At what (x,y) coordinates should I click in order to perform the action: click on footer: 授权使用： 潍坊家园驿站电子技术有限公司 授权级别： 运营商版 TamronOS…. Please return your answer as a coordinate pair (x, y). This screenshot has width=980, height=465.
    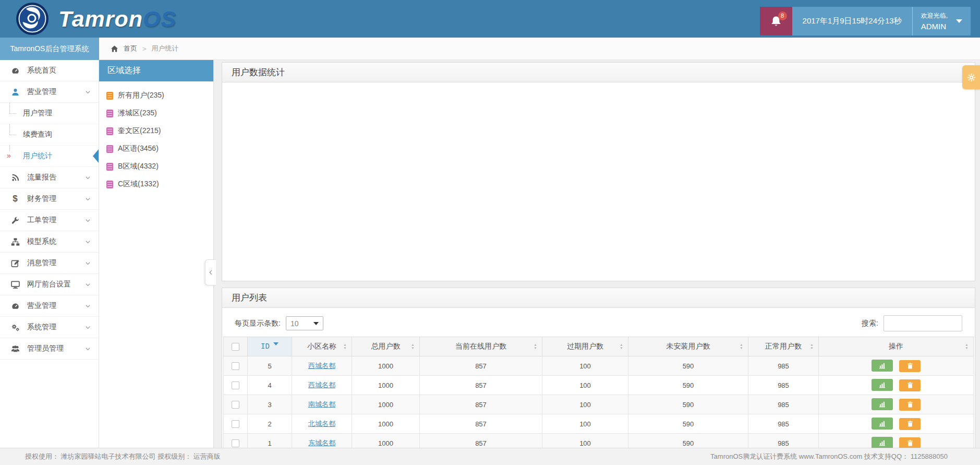
    Looking at the image, I should click on (490, 456).